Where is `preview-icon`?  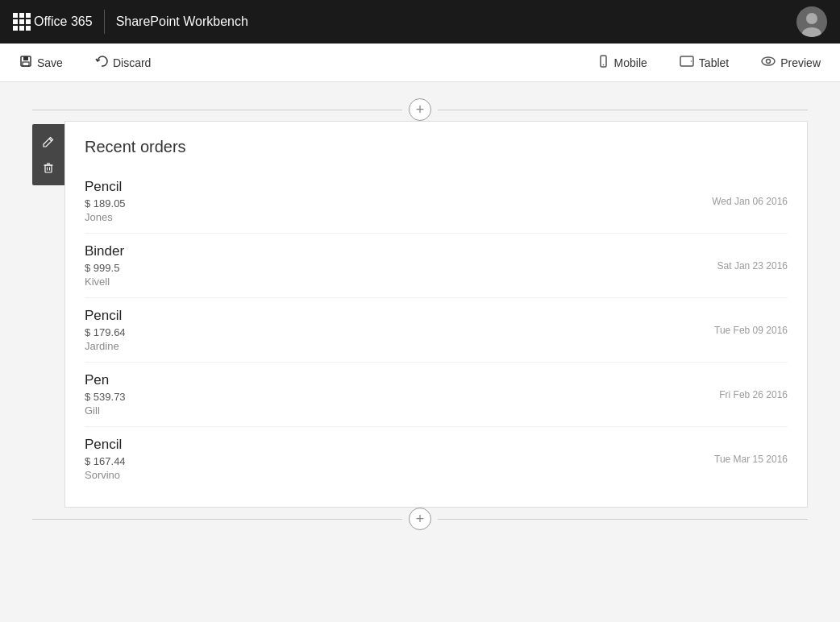 preview-icon is located at coordinates (768, 63).